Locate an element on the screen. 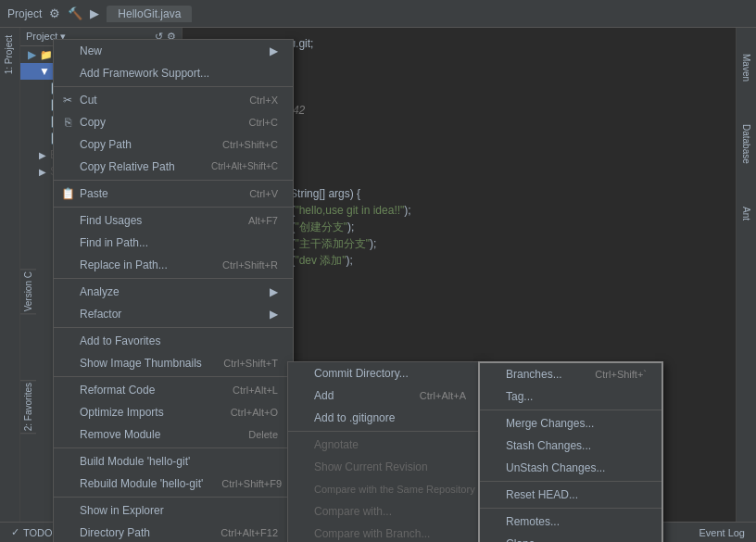 The height and width of the screenshot is (542, 756). tree-item-scratches: ▶ Scra is located at coordinates (101, 171).